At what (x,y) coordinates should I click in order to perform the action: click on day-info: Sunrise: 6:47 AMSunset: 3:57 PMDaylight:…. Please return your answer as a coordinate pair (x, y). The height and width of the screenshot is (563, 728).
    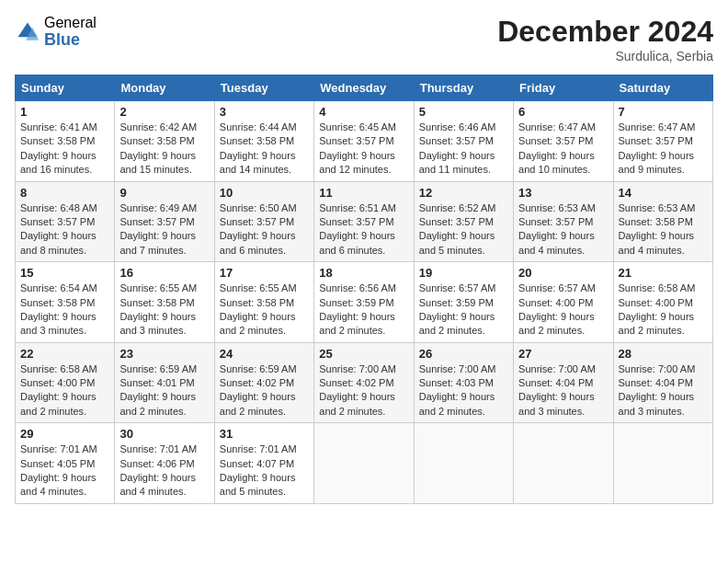
    Looking at the image, I should click on (664, 149).